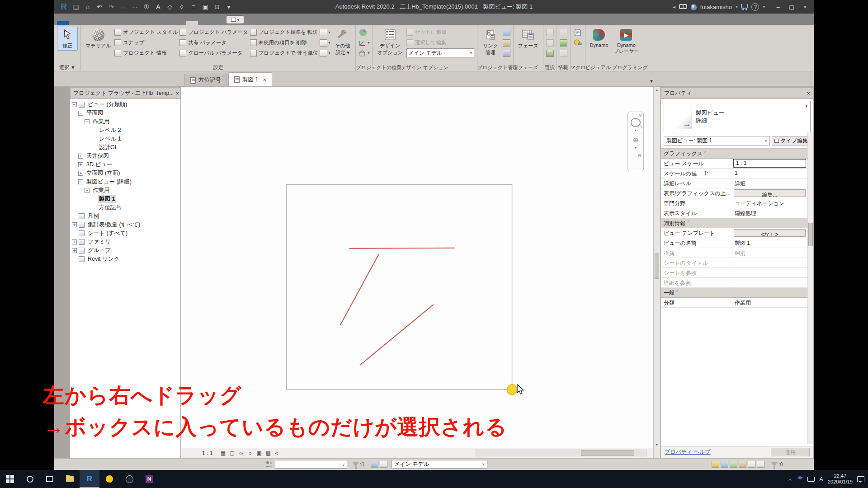 This screenshot has width=868, height=488. What do you see at coordinates (790, 452) in the screenshot?
I see `apply-button: 適用` at bounding box center [790, 452].